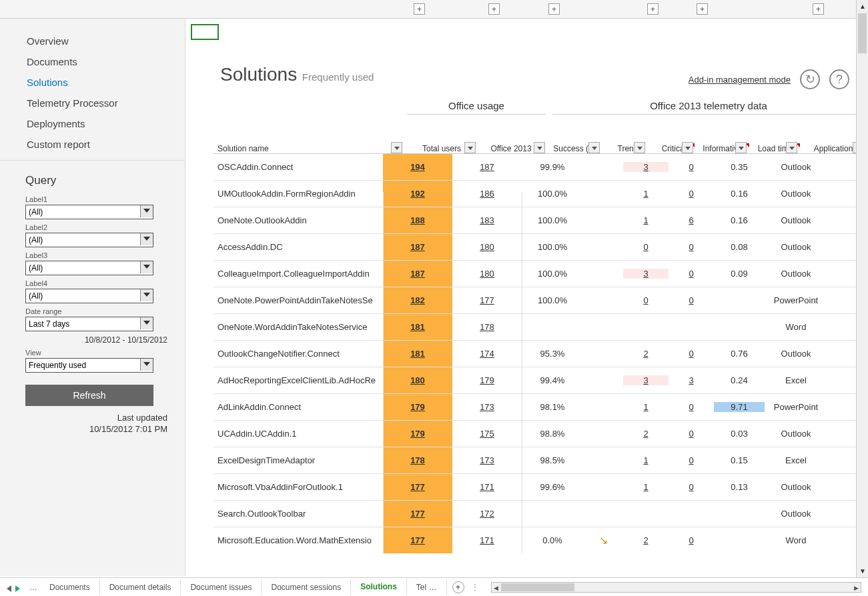 This screenshot has height=596, width=868. Describe the element at coordinates (487, 193) in the screenshot. I see `office-2013-link: 186` at that location.